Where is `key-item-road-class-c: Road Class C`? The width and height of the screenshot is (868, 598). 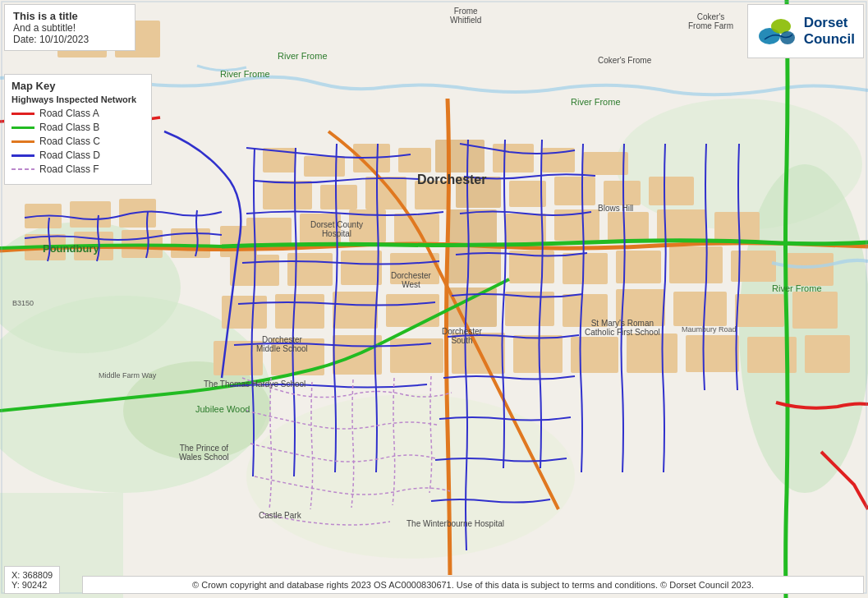
key-item-road-class-c: Road Class C is located at coordinates (77, 141).